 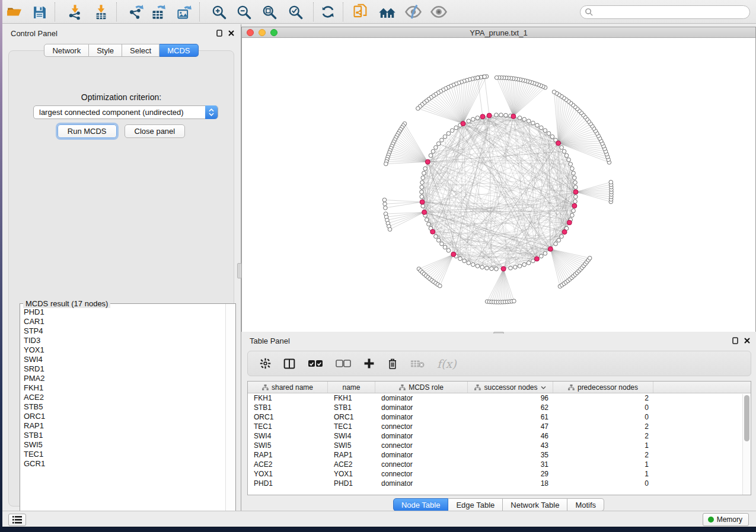 What do you see at coordinates (499, 417) in the screenshot?
I see `table-row: ORC1ORC1dominator610` at bounding box center [499, 417].